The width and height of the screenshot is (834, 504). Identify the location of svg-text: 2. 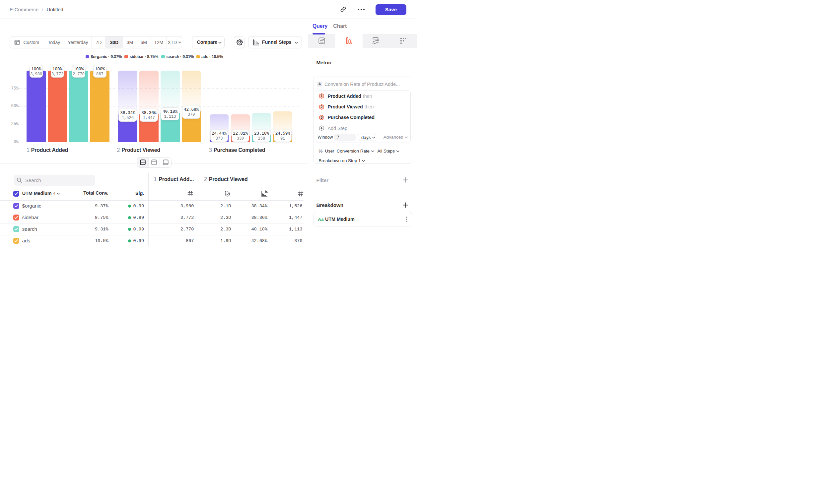
(322, 107).